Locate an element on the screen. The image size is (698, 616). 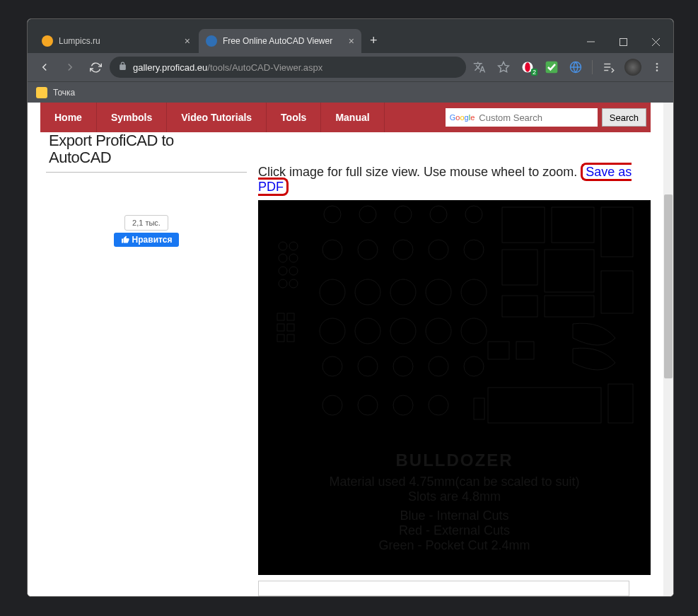
nav-home: Home is located at coordinates (69, 117).